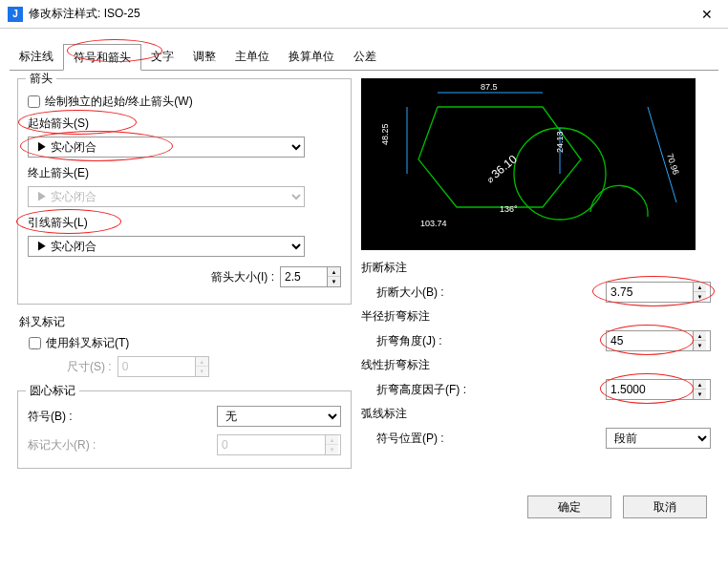  Describe the element at coordinates (699, 287) in the screenshot. I see `break-dim-up: ▲` at that location.